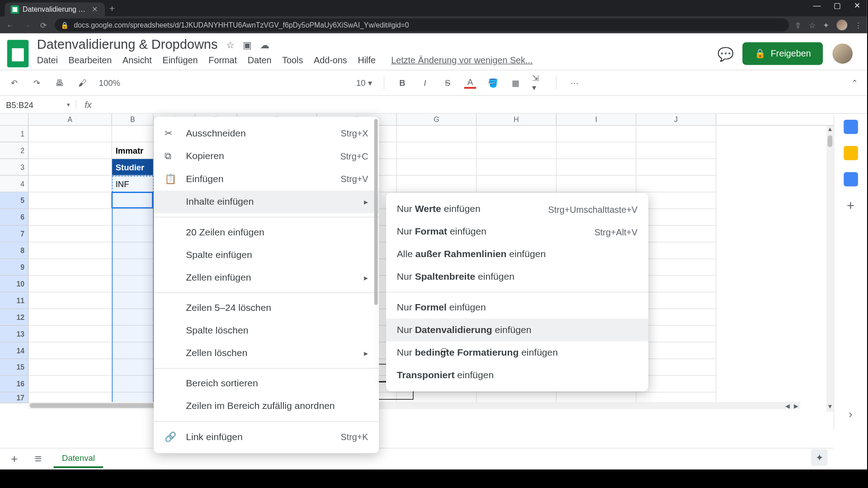 Image resolution: width=868 pixels, height=488 pixels. What do you see at coordinates (38, 459) in the screenshot?
I see `all-sheets-button: ≡` at bounding box center [38, 459].